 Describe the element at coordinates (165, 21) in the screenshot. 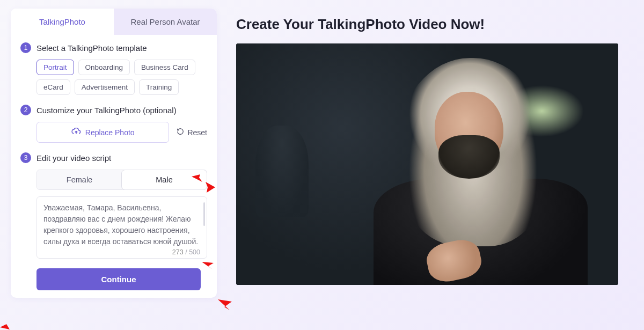

I see `tab-real-person-avatar: Real Person Avatar` at that location.